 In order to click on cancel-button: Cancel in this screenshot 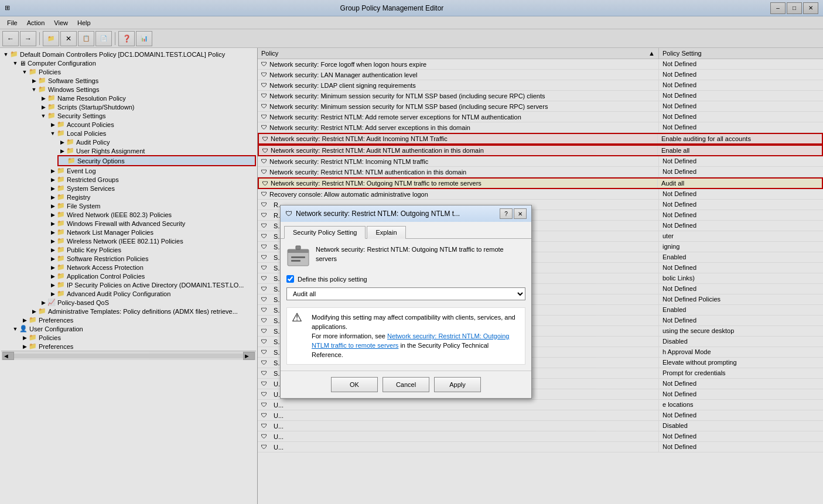, I will do `click(406, 385)`.